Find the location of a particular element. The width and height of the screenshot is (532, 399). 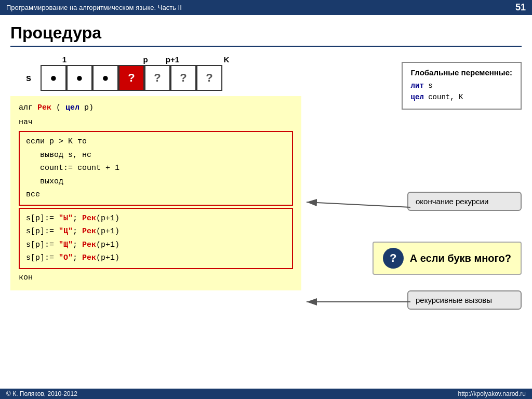

s-variable-label: s is located at coordinates (31, 78).